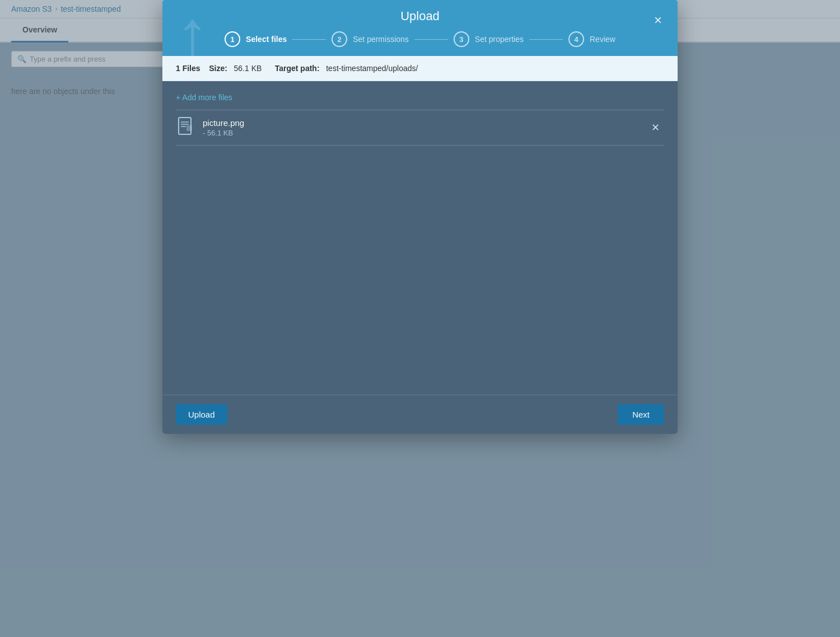  What do you see at coordinates (248, 68) in the screenshot?
I see `size-value: 56.1 KB` at bounding box center [248, 68].